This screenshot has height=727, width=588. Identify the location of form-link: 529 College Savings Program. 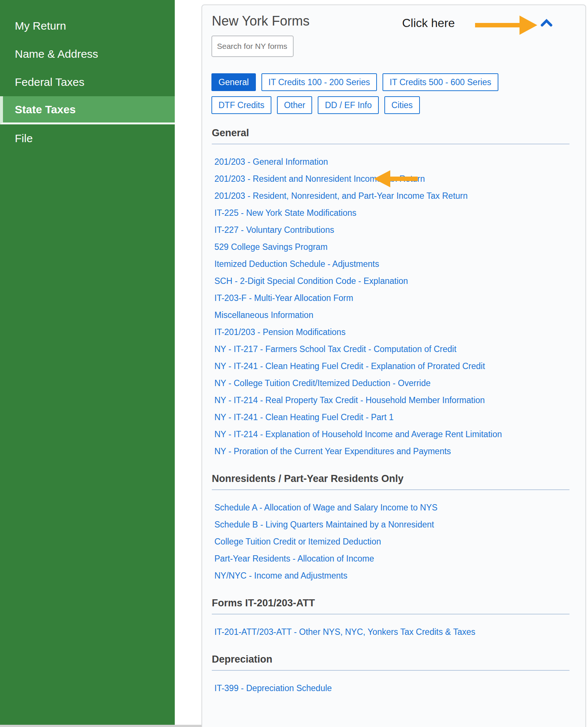
(392, 247).